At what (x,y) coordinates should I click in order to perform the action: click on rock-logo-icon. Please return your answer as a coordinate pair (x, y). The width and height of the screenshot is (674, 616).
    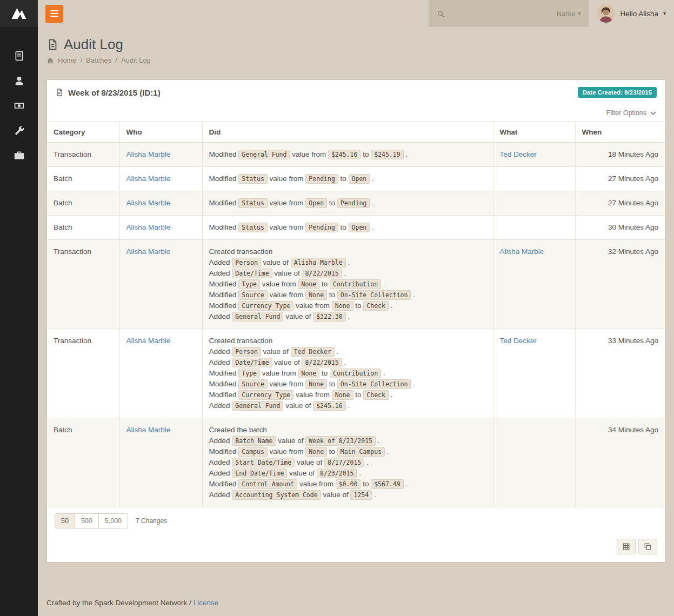
    Looking at the image, I should click on (19, 14).